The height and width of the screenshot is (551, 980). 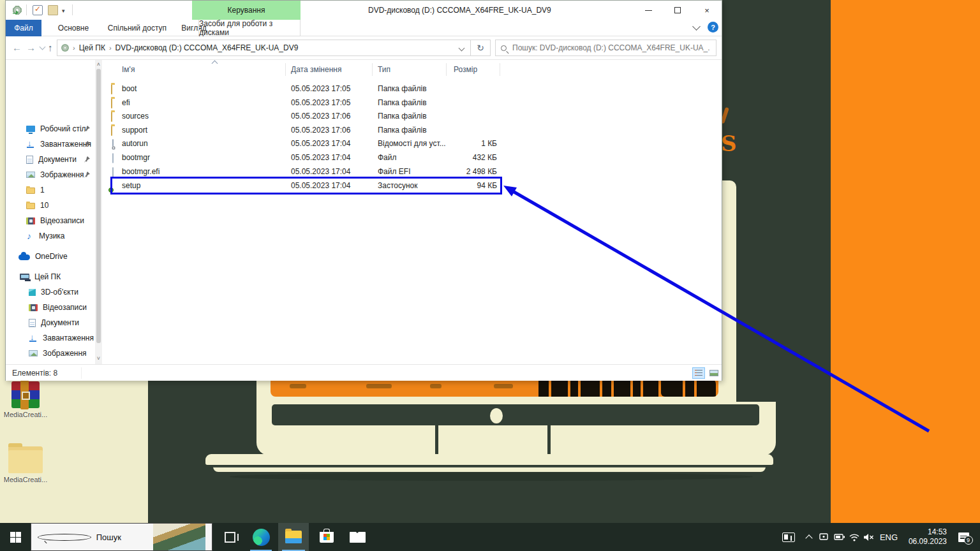 I want to click on sidebar-item-folder-10: 10, so click(x=53, y=205).